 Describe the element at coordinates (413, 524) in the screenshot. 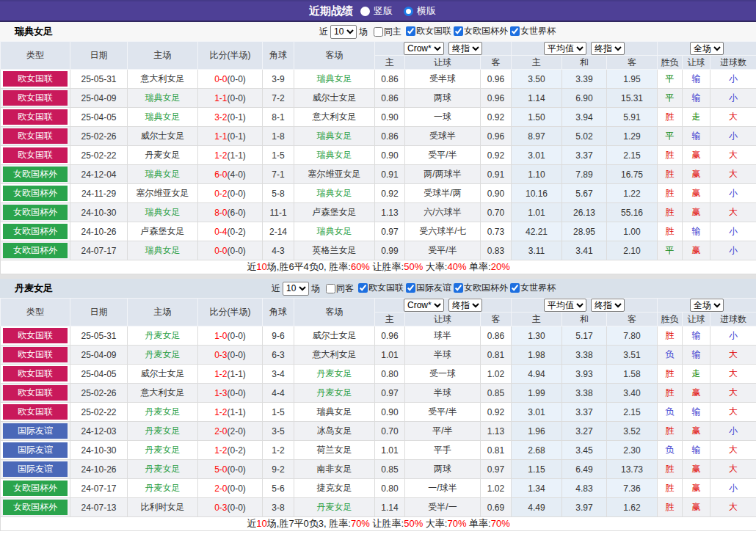

I see `summary-segment: 50%` at that location.